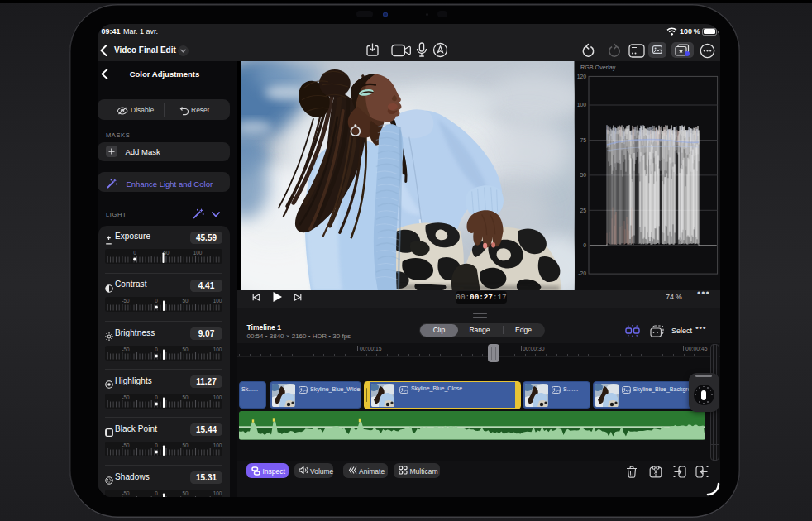  Describe the element at coordinates (582, 273) in the screenshot. I see `svg-text: -20` at that location.